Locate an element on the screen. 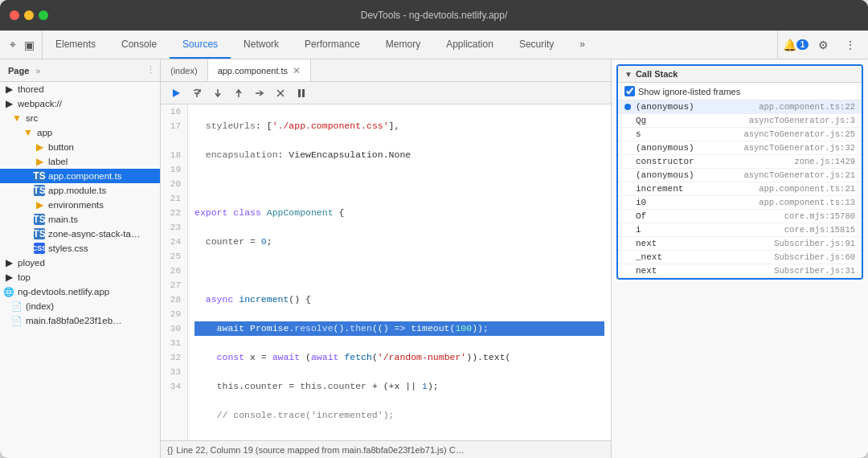 This screenshot has width=868, height=458. call-stack-items: (anonymous) app.component.ts:22 Qg async… is located at coordinates (739, 190).